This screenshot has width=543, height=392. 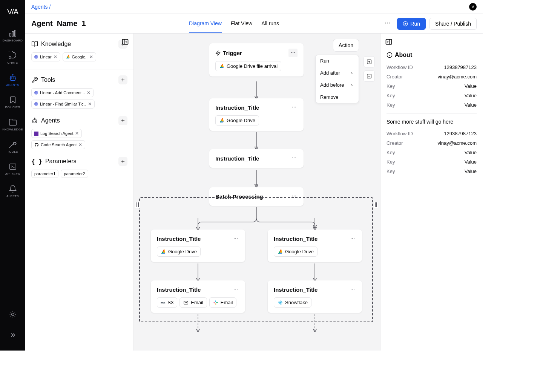 I want to click on nav-knowledge: KNOWLEDGE, so click(x=13, y=124).